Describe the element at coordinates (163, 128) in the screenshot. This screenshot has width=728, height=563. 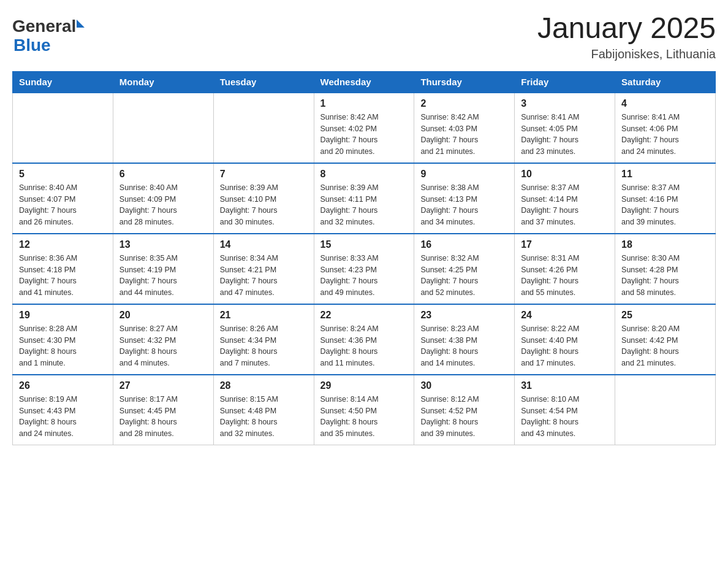
I see `calendar-cell-w1-d1` at that location.